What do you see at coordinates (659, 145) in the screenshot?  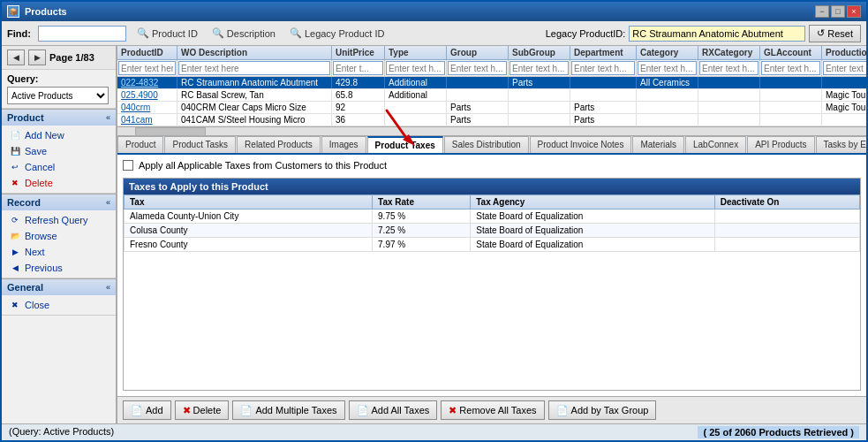 I see `tab-materials: Materials` at bounding box center [659, 145].